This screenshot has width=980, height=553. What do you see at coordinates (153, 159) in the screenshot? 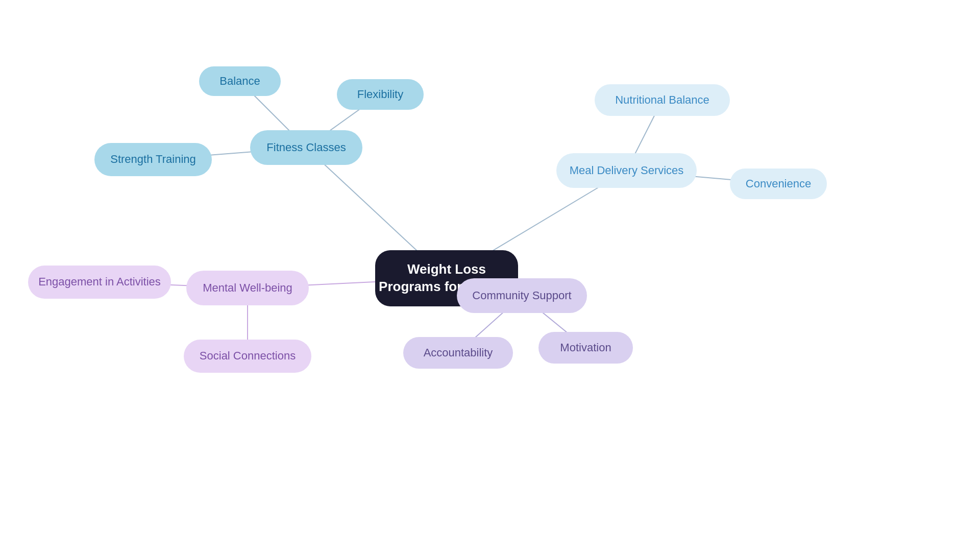
I see `node-strength: Strength Training` at bounding box center [153, 159].